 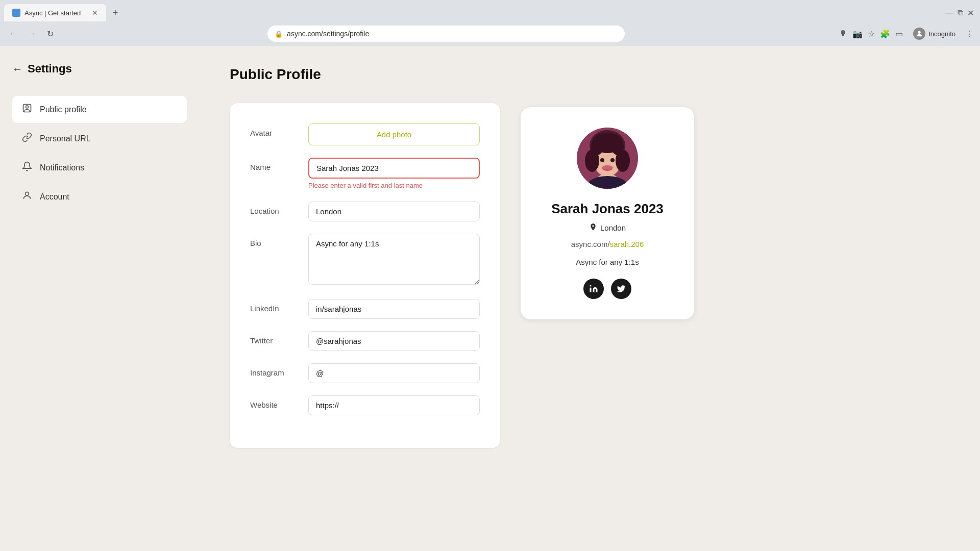 What do you see at coordinates (65, 139) in the screenshot?
I see `sidebar-label-personal-url: Personal URL` at bounding box center [65, 139].